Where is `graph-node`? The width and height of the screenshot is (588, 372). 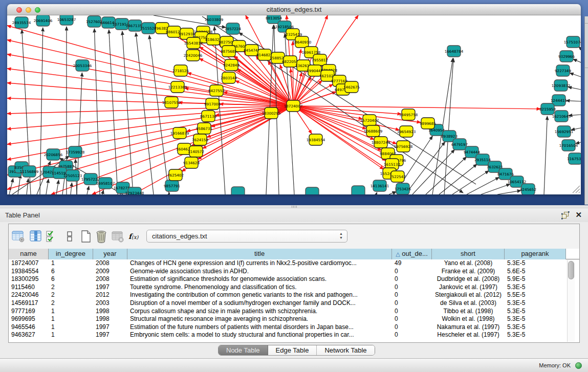
graph-node is located at coordinates (358, 190).